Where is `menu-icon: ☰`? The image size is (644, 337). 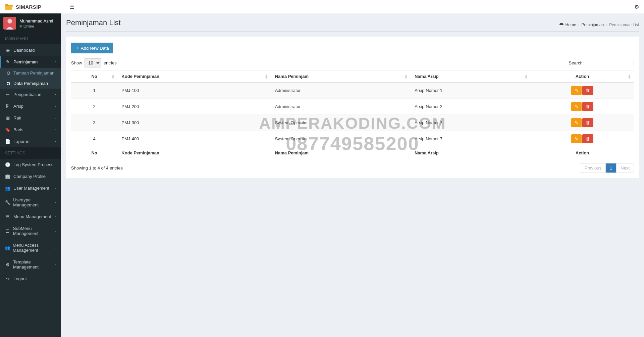 menu-icon: ☰ is located at coordinates (7, 231).